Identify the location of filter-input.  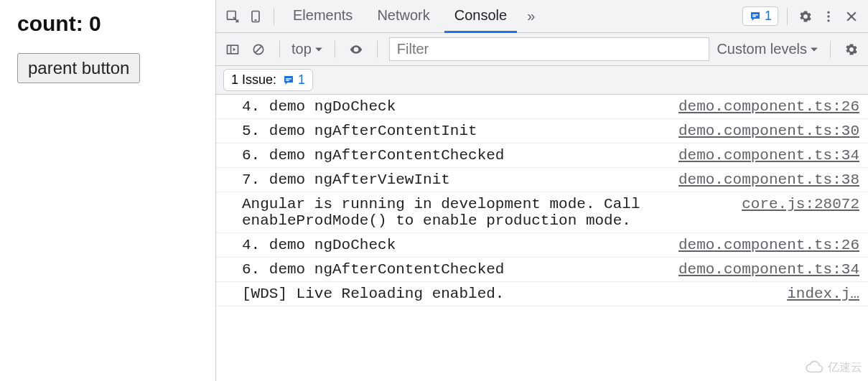
(550, 49).